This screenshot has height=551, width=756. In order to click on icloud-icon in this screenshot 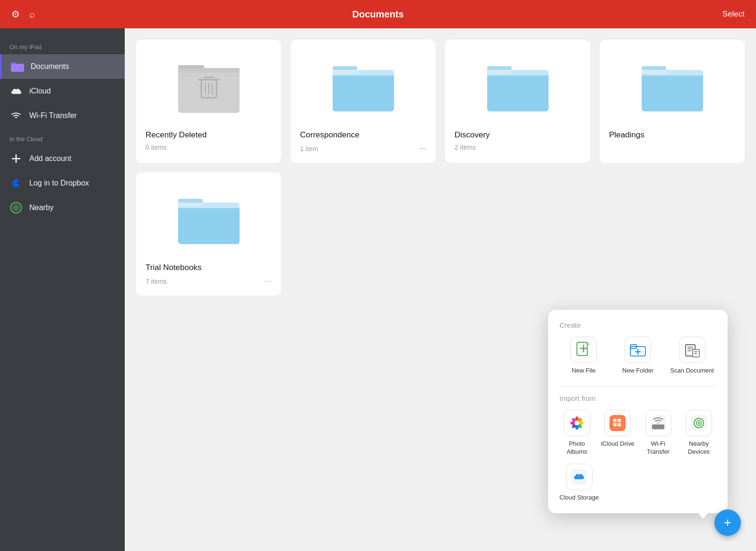, I will do `click(16, 91)`.